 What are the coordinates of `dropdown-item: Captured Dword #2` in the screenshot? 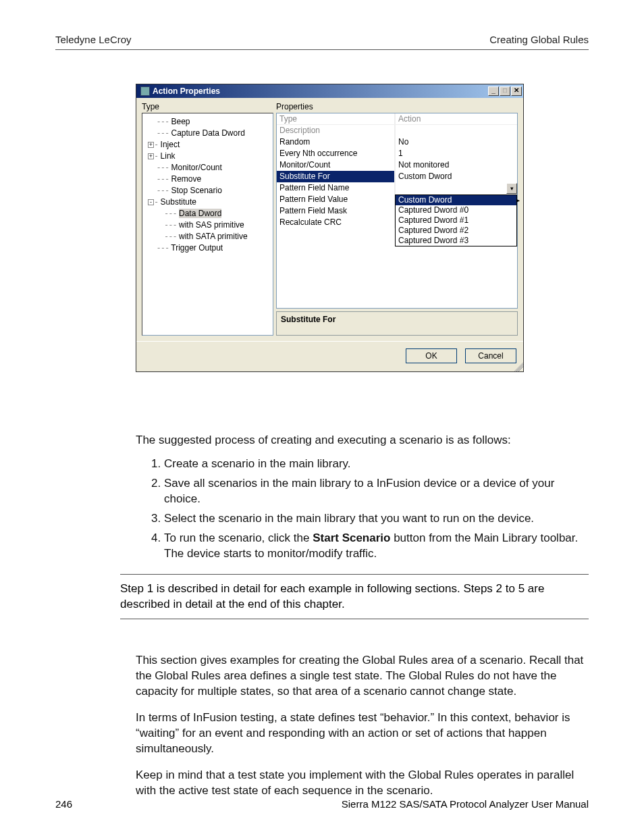 It's located at (456, 231).